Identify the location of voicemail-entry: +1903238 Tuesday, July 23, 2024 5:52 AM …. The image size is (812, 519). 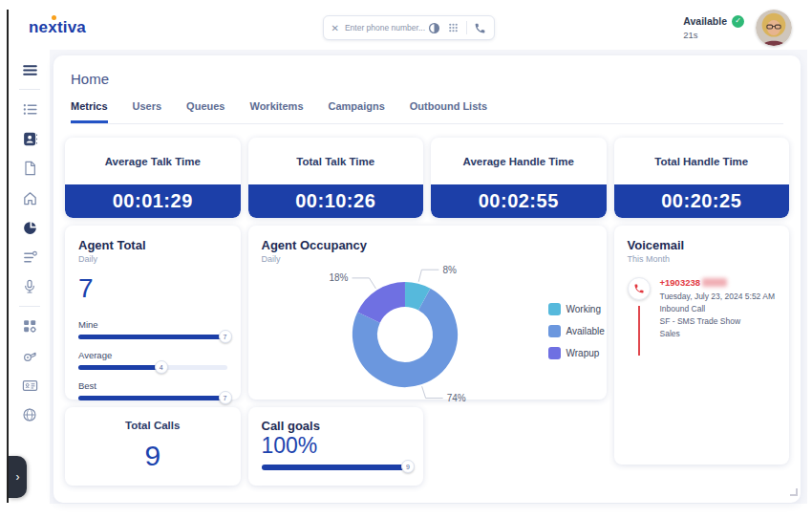
(702, 316).